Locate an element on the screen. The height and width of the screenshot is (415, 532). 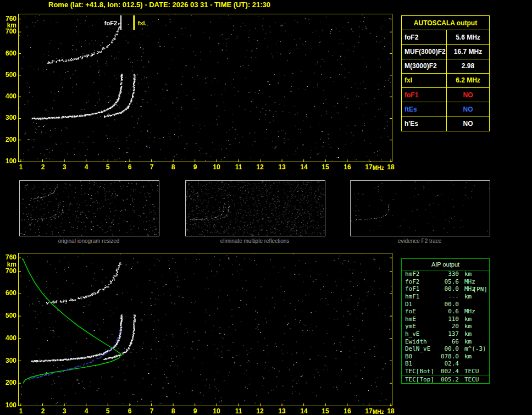
x-axis-tick-label: 15 is located at coordinates (325, 411).